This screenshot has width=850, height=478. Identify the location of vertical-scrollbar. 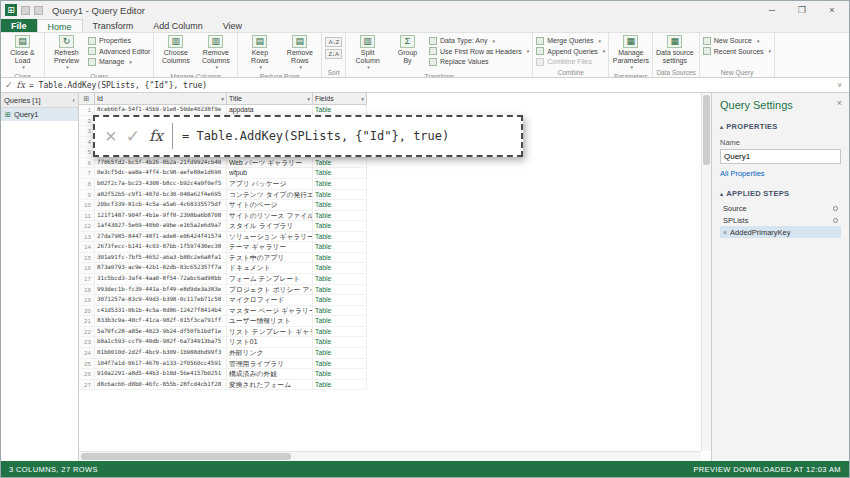
(706, 272).